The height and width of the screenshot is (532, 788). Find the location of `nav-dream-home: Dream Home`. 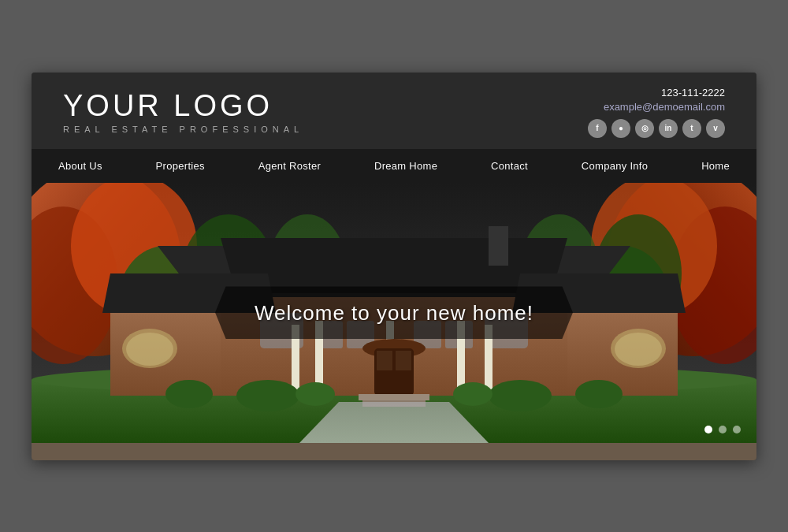

nav-dream-home: Dream Home is located at coordinates (406, 166).